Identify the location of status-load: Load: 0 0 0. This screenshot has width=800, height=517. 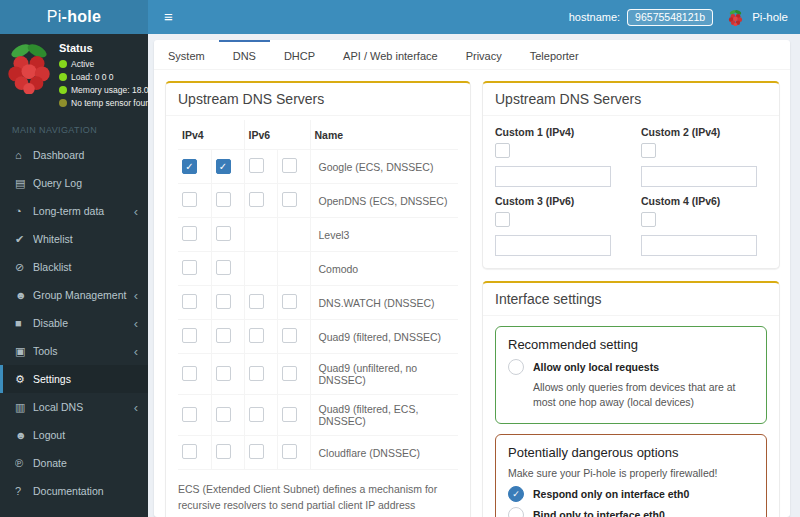
(104, 77).